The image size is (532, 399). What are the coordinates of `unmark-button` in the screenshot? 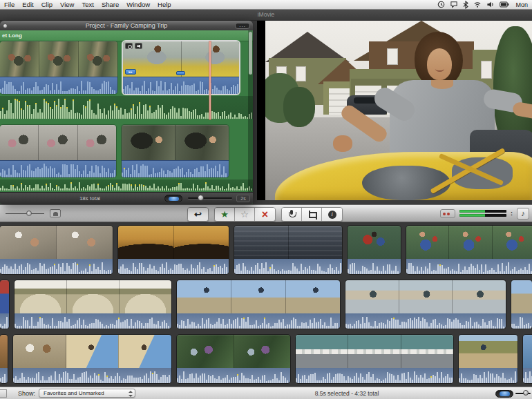 It's located at (245, 214).